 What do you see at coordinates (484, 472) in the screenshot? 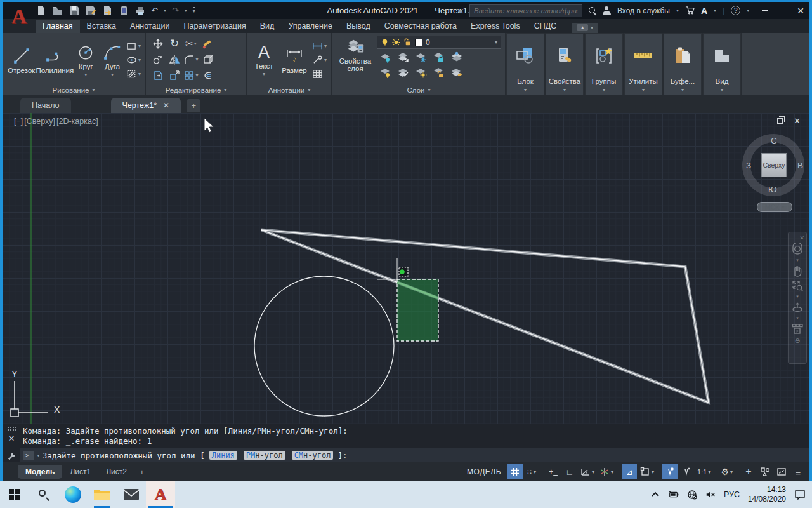
I see `model-space-button: МОДЕЛЬ` at bounding box center [484, 472].